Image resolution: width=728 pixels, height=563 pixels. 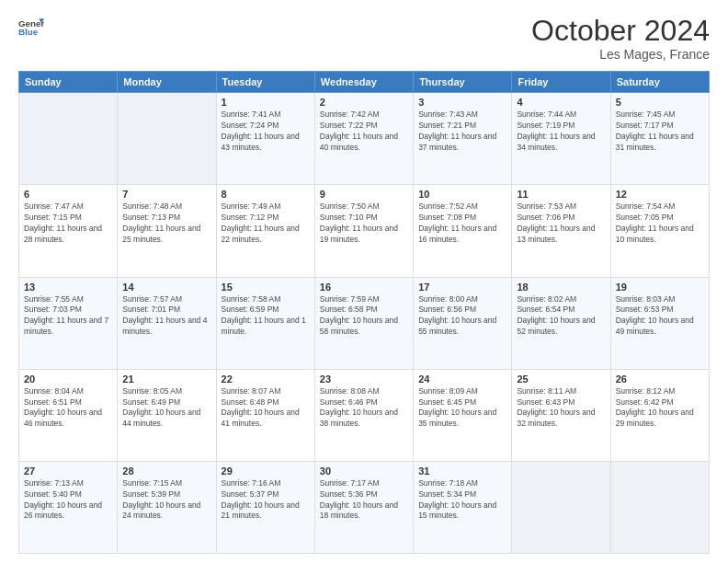 What do you see at coordinates (561, 207) in the screenshot?
I see `sunrise-text: Sunrise: 7:53 AM` at bounding box center [561, 207].